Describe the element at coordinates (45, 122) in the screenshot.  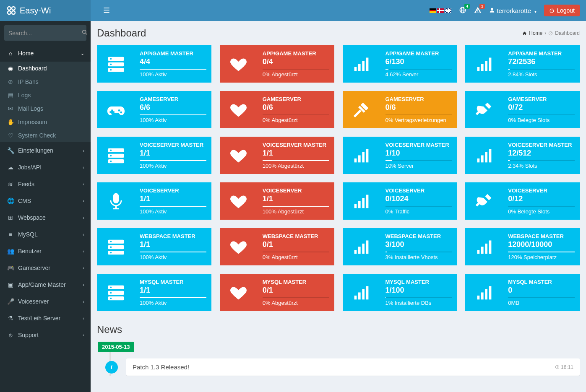
I see `sidebar-subitem: ✋Impressum` at that location.